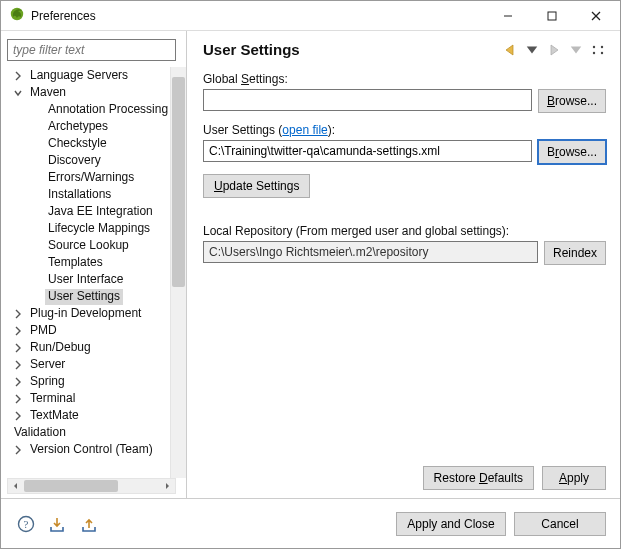 Image resolution: width=621 pixels, height=549 pixels. Describe the element at coordinates (92, 486) in the screenshot. I see `tree-horizontal-scrollbar` at that location.